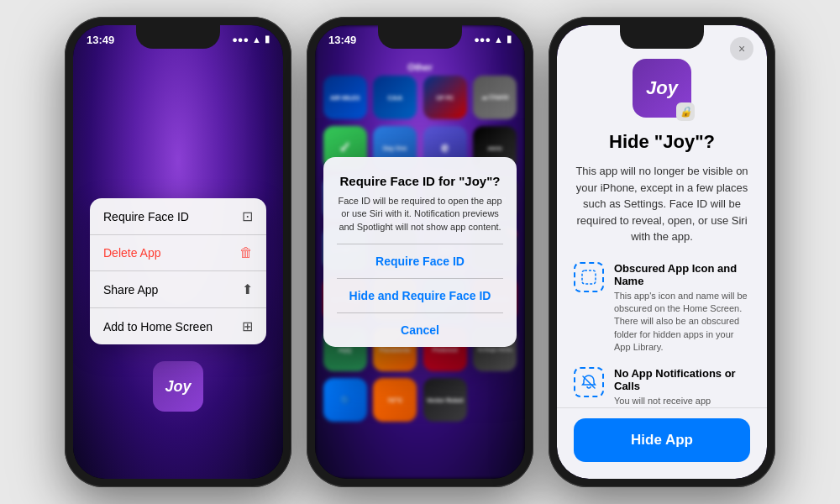  What do you see at coordinates (662, 204) in the screenshot?
I see `hide-dialog-description: This app will no longer be visible on yo…` at bounding box center [662, 204].